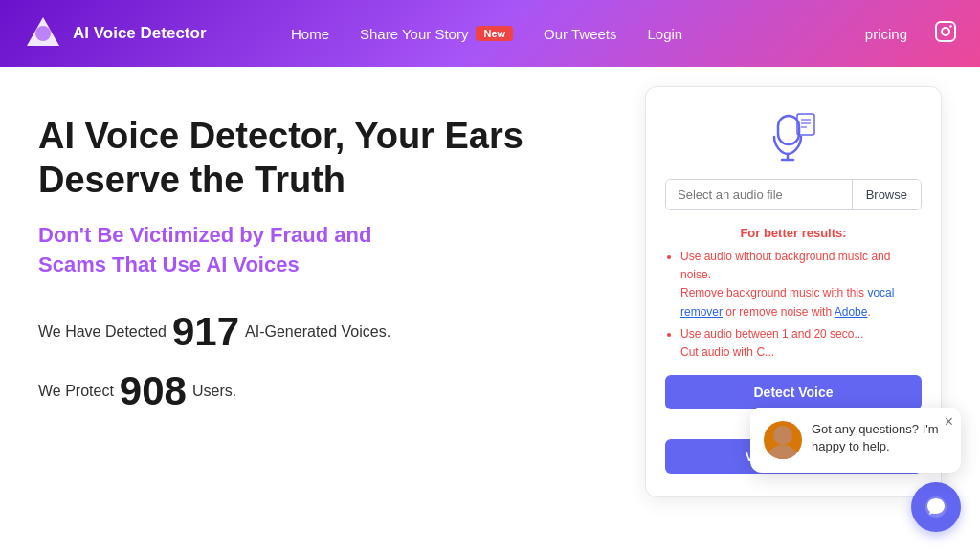 The width and height of the screenshot is (980, 551). What do you see at coordinates (140, 33) in the screenshot?
I see `logo-text: AI Voice Detector` at bounding box center [140, 33].